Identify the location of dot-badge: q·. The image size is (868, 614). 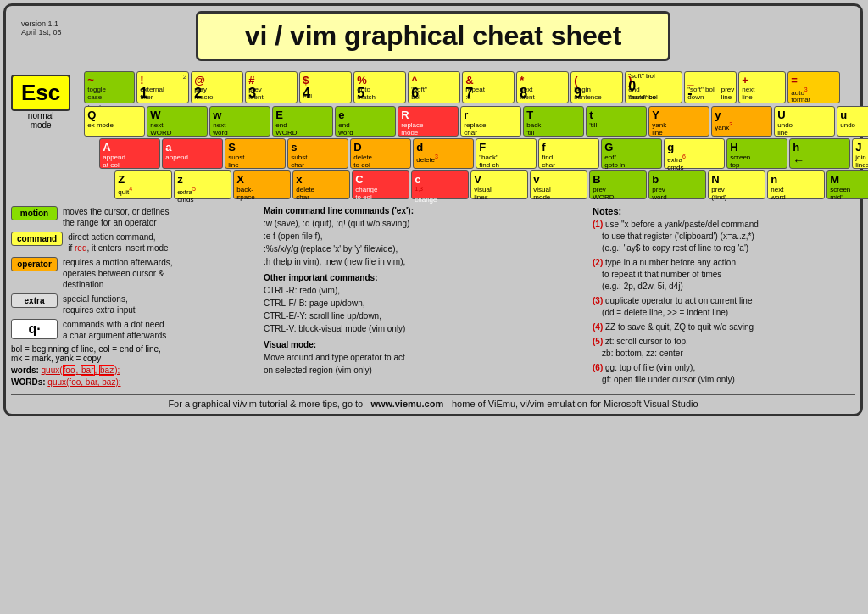
(34, 329).